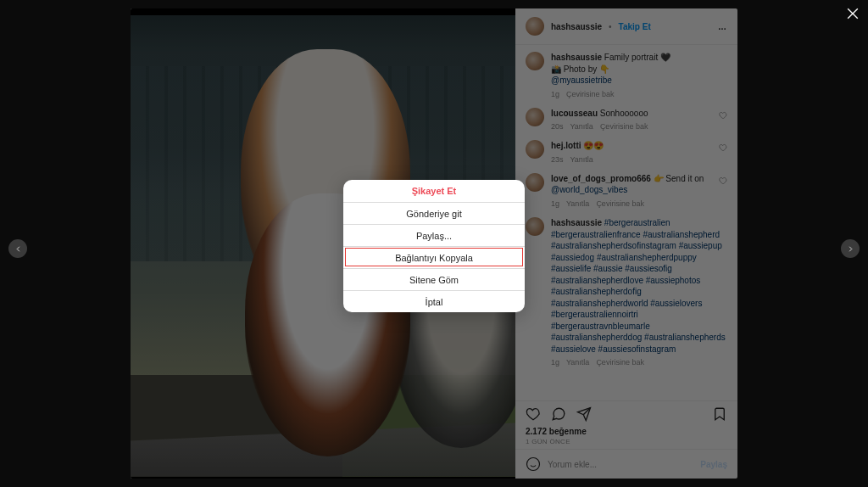 The image size is (868, 487). Describe the element at coordinates (434, 235) in the screenshot. I see `menu-share: Paylaş...` at that location.